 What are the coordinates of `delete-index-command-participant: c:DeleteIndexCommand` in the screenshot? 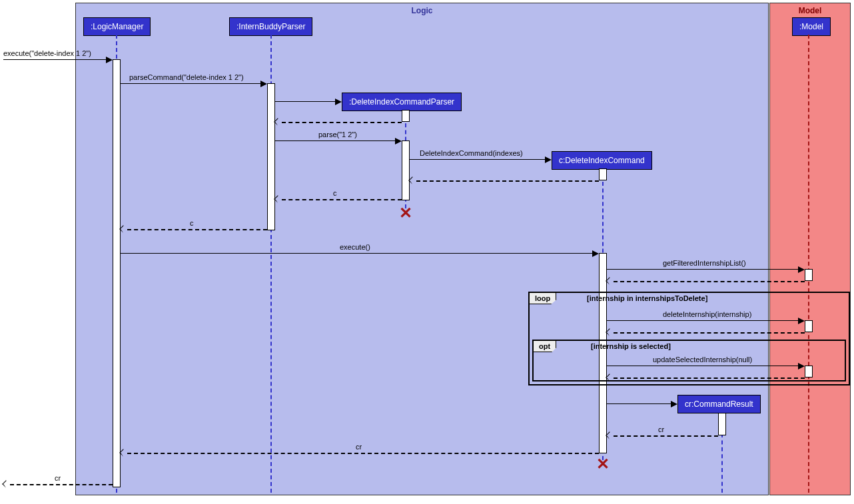 It's located at (602, 160).